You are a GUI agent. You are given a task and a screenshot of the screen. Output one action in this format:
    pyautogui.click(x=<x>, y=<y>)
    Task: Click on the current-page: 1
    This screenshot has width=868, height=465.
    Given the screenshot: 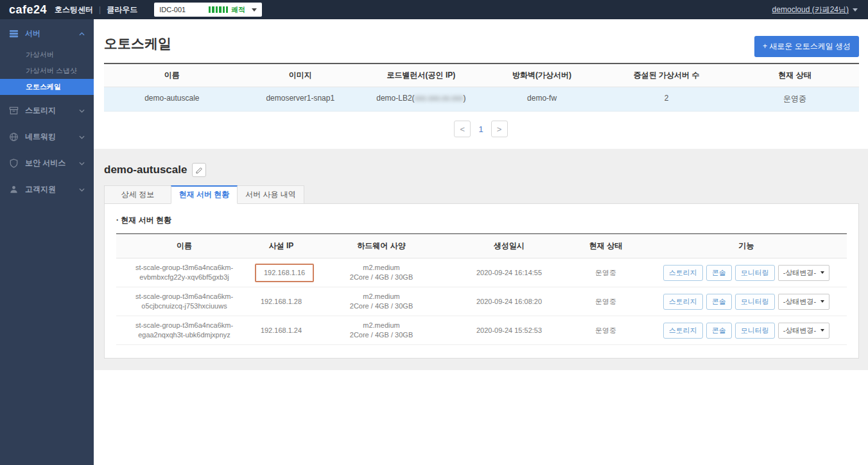 What is the action you would take?
    pyautogui.click(x=480, y=130)
    